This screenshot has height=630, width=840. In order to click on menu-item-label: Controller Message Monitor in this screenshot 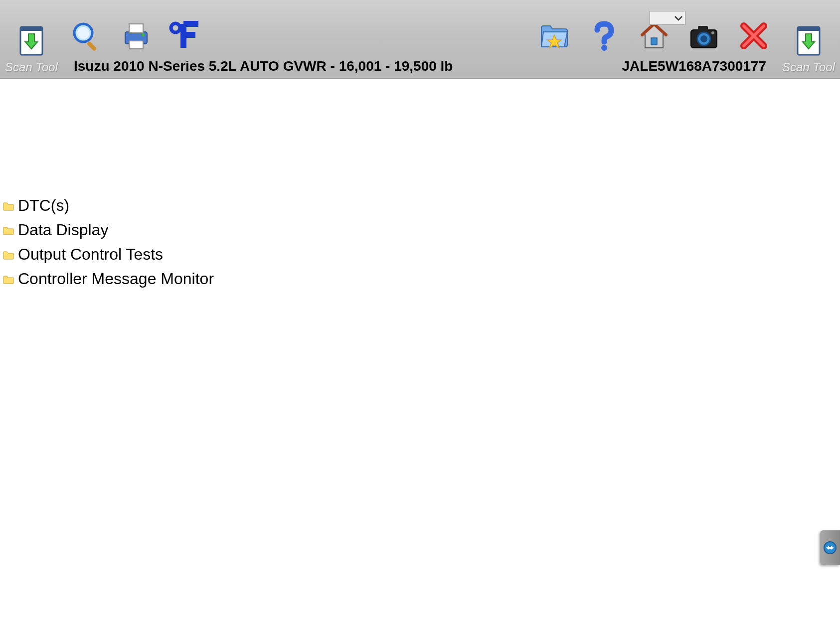, I will do `click(116, 279)`.